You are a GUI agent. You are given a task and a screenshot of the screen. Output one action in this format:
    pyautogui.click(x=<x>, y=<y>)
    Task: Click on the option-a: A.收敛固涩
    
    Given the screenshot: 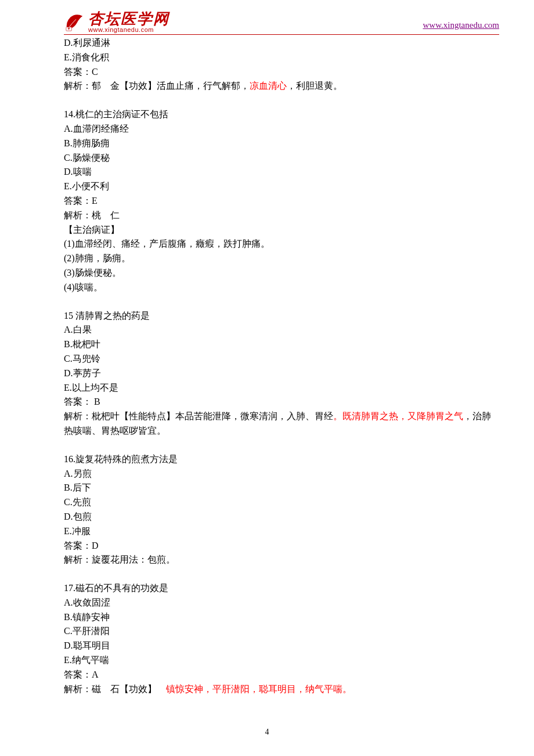 What is the action you would take?
    pyautogui.click(x=282, y=603)
    